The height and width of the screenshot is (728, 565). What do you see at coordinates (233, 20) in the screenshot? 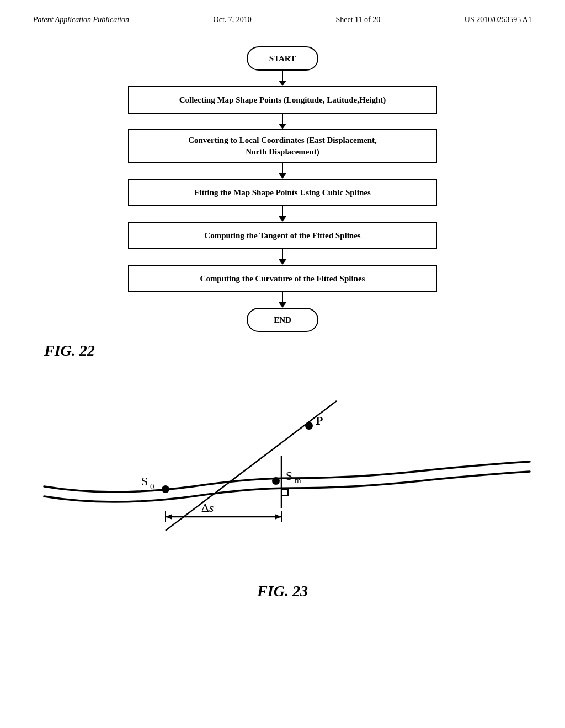
I see `header-date: Oct. 7, 2010` at bounding box center [233, 20].